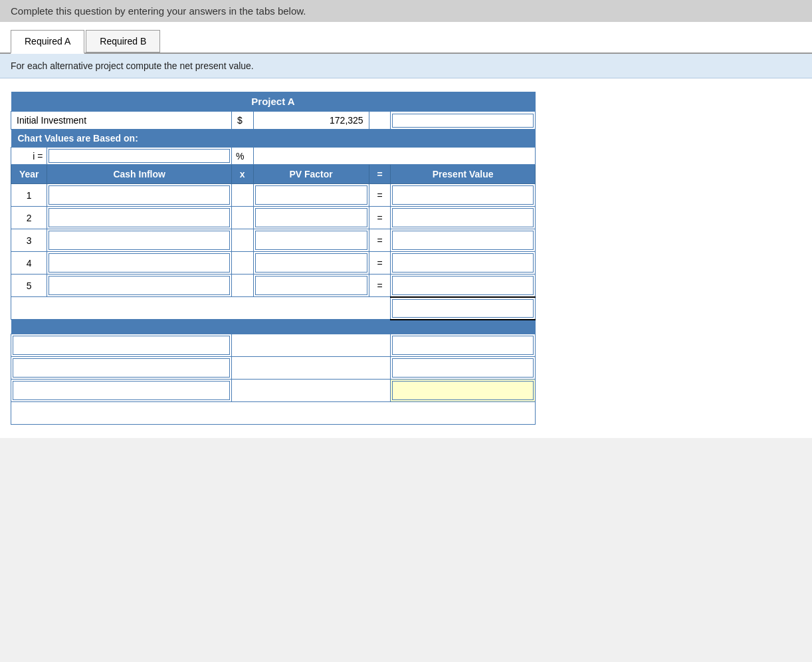 The image size is (812, 662). What do you see at coordinates (311, 263) in the screenshot?
I see `pv-factor-4-cell` at bounding box center [311, 263].